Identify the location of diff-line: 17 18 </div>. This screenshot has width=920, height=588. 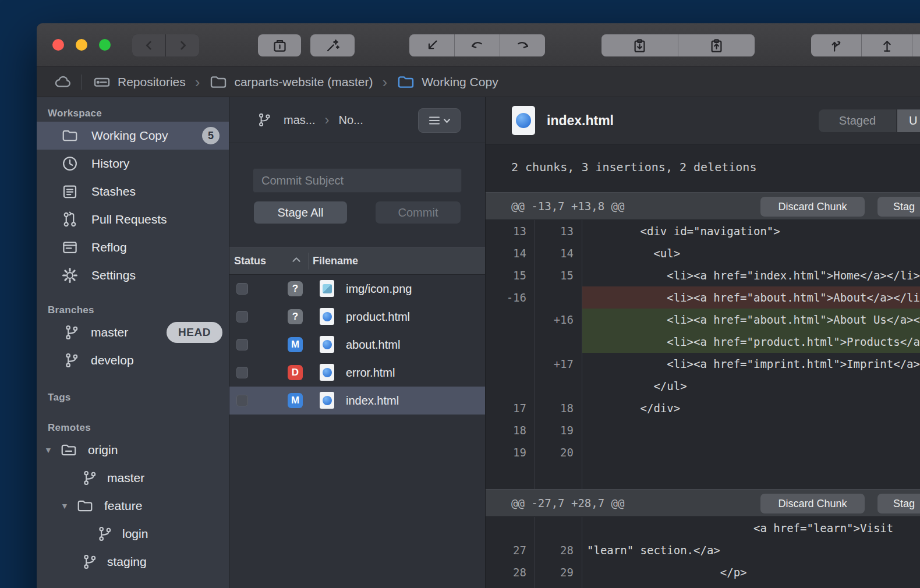
(703, 408).